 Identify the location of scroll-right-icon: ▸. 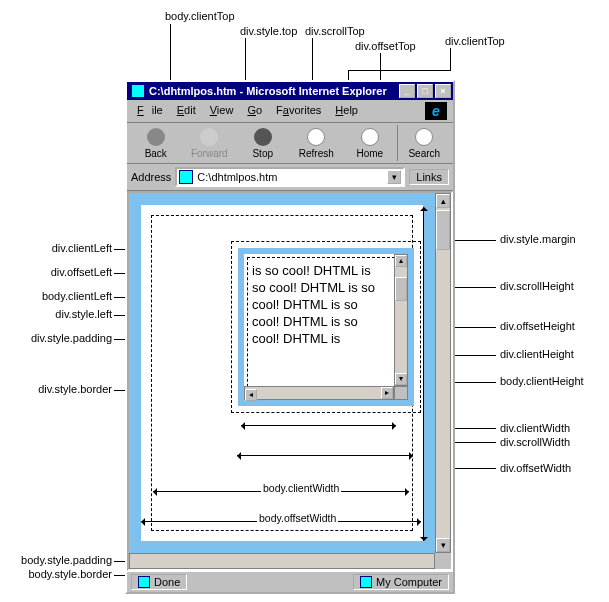
(387, 393).